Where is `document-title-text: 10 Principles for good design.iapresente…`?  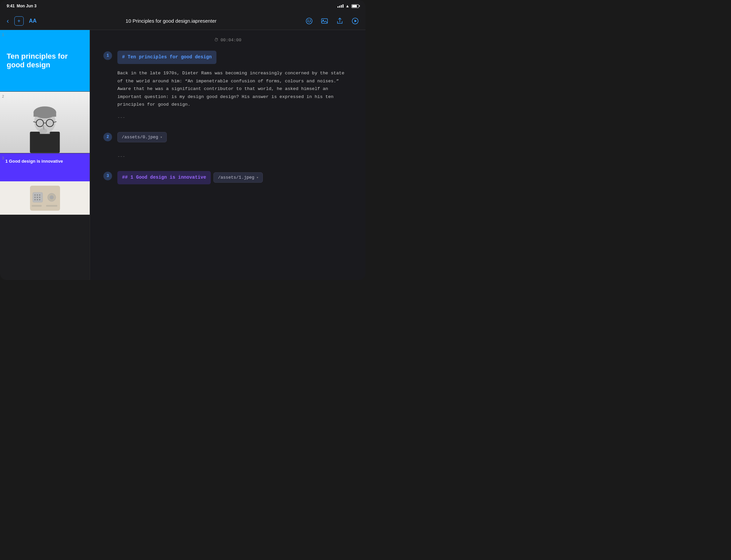
document-title-text: 10 Principles for good design.iapresente… is located at coordinates (171, 21).